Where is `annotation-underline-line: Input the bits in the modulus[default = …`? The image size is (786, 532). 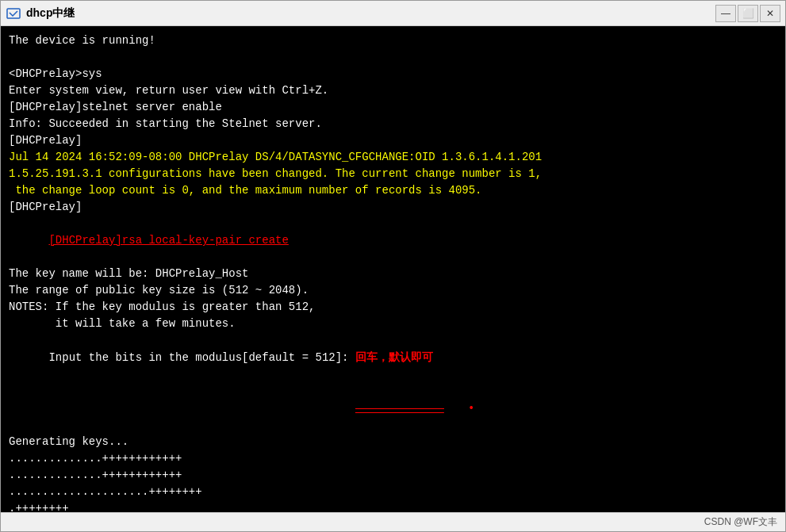
annotation-underline-line: Input the bits in the modulus[default = … is located at coordinates (393, 408).